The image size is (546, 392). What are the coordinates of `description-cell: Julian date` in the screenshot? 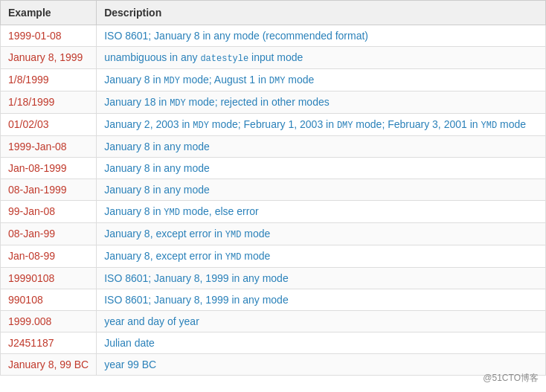 It's located at (321, 344).